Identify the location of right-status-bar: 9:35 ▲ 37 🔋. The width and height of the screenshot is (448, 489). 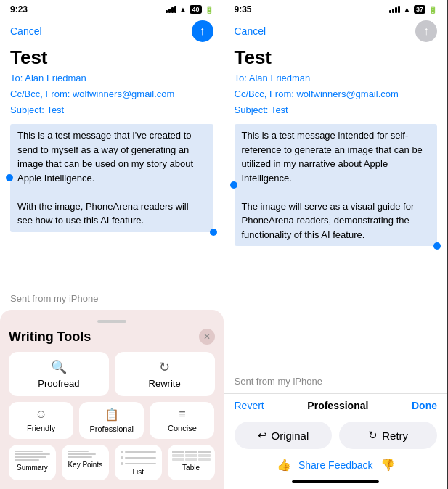
(336, 9).